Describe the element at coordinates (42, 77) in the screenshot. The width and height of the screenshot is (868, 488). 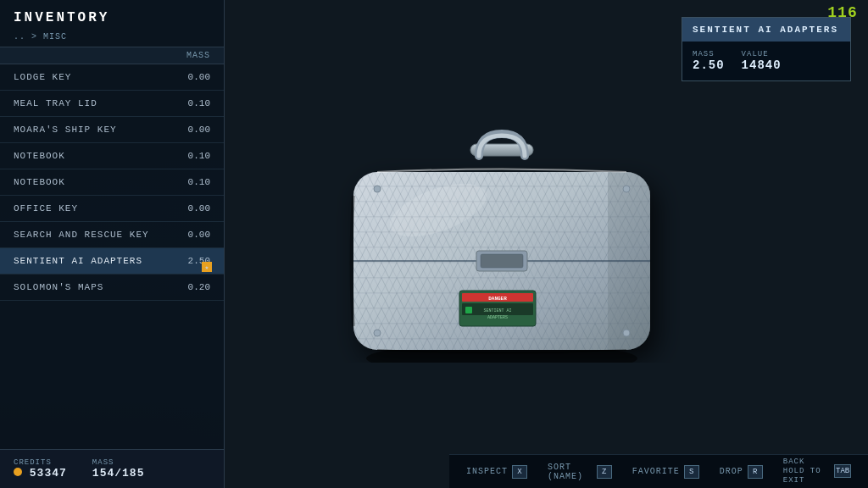
I see `item-name: LODGE KEY` at that location.